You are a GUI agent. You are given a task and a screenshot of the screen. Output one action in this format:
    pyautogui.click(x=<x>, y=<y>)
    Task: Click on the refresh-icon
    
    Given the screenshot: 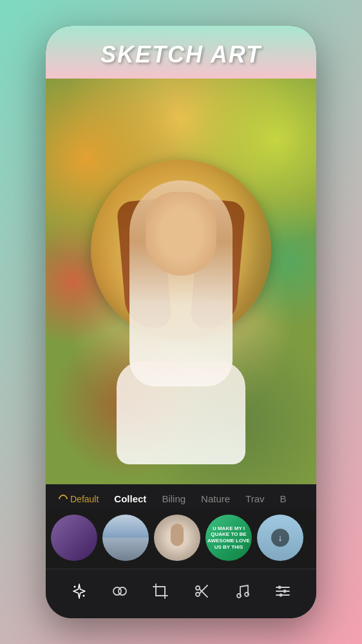 What is the action you would take?
    pyautogui.click(x=63, y=499)
    